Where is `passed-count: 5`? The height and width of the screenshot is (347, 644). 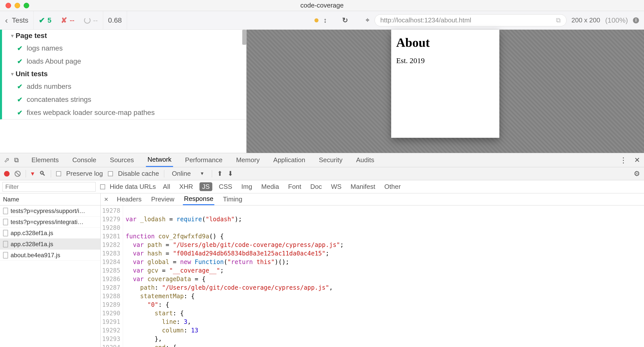 passed-count: 5 is located at coordinates (50, 20).